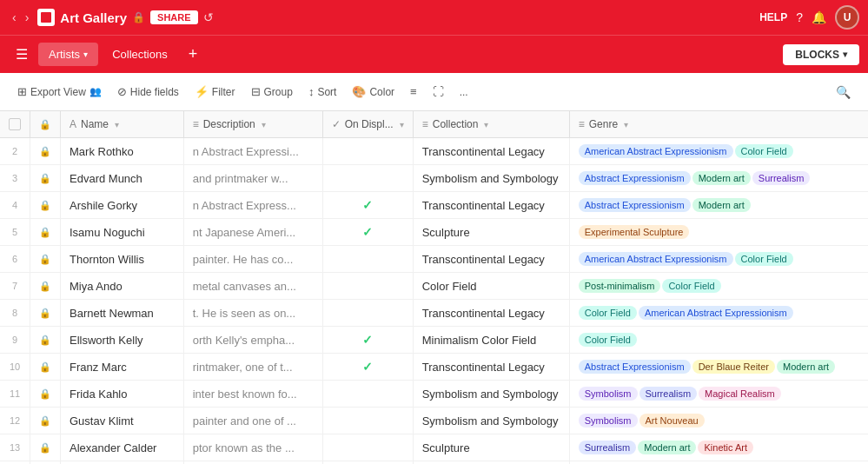 The width and height of the screenshot is (868, 464). Describe the element at coordinates (215, 92) in the screenshot. I see `filter-button: ⚡ Filter` at that location.